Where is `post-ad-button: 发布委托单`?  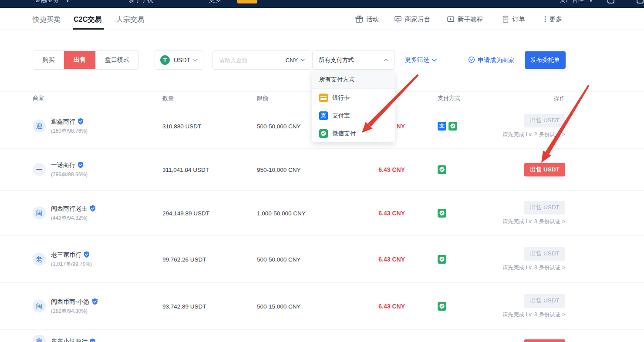
post-ad-button: 发布委托单 is located at coordinates (545, 60).